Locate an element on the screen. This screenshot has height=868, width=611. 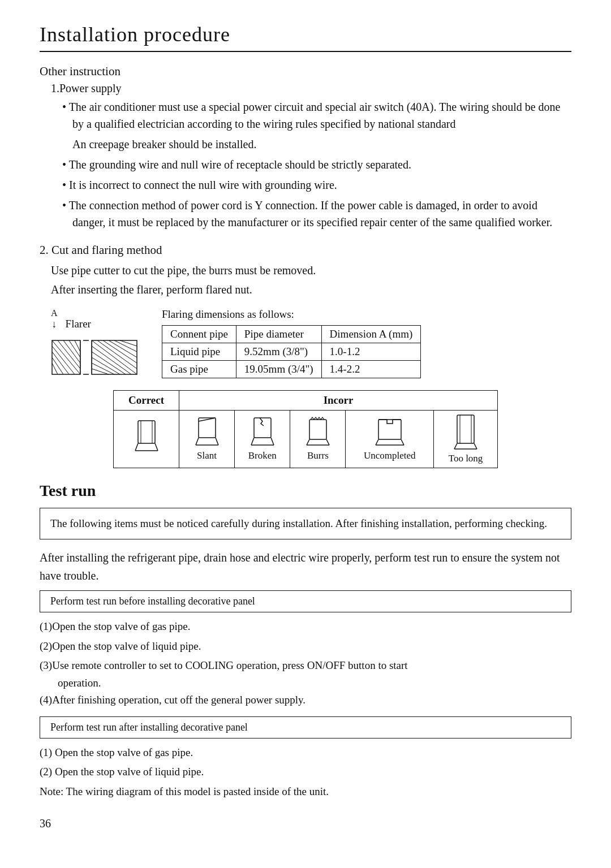
bullet-1-continuation: An creepage breaker should be installed. is located at coordinates (322, 144).